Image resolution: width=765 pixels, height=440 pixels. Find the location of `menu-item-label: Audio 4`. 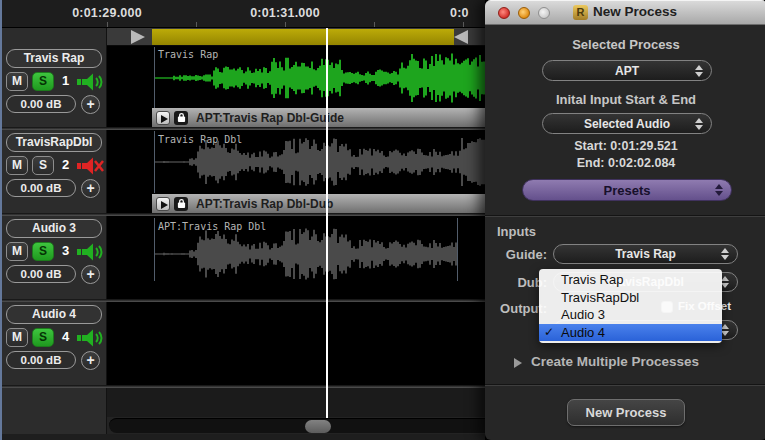

menu-item-label: Audio 4 is located at coordinates (583, 332).